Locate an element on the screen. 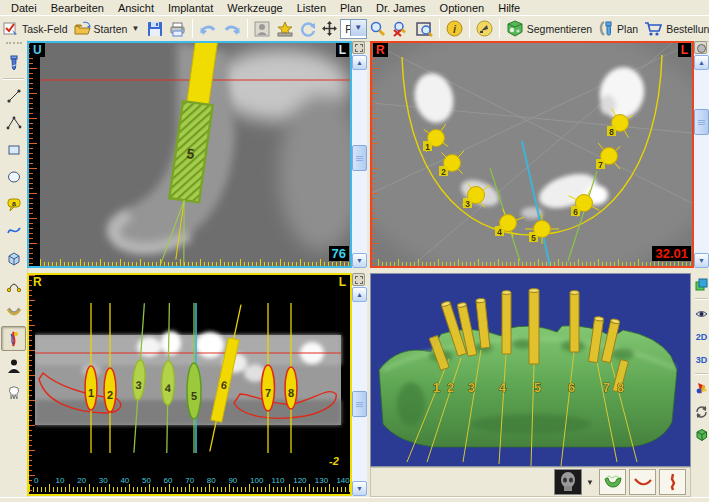 This screenshot has width=709, height=502. view-2d-button: 2D is located at coordinates (701, 336).